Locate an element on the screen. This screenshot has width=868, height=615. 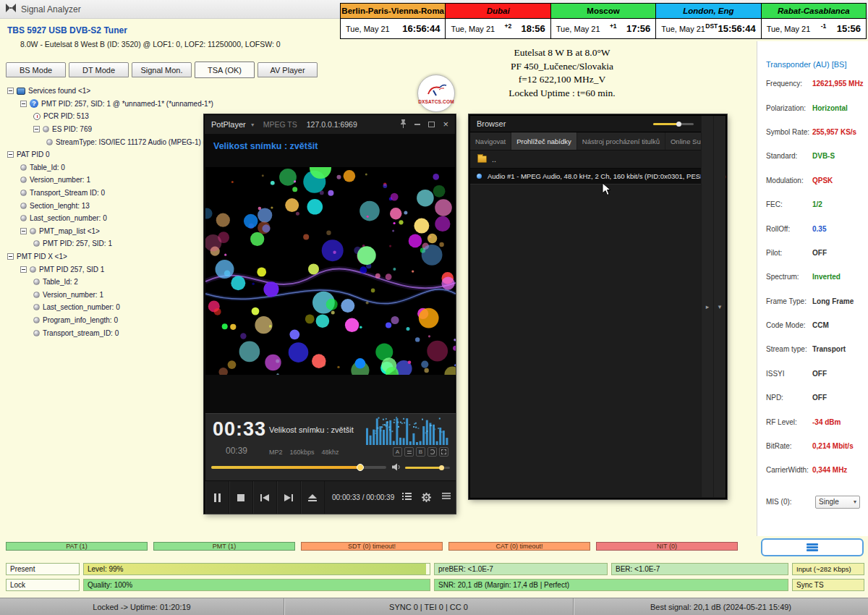
satellite-info-block: Eutelsat 8 W B at 8.0°W PF 450_Lučenec/S… is located at coordinates (562, 73).